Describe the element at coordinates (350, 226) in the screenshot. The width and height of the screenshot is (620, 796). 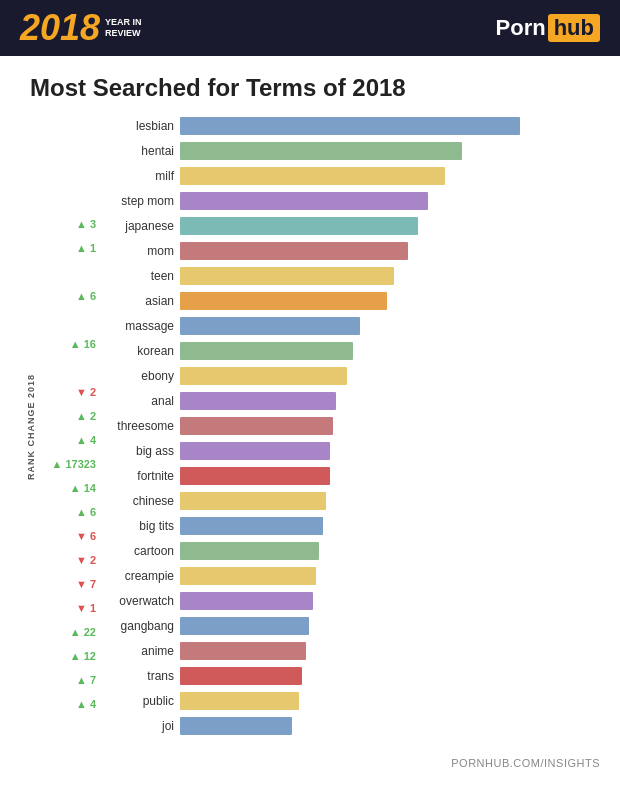
I see `bar-row: japanese` at that location.